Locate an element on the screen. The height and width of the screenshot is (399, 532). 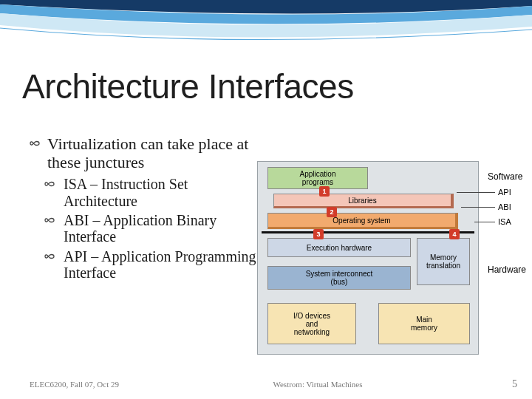
label-io-dev: I/O devices and networking is located at coordinates (312, 324).